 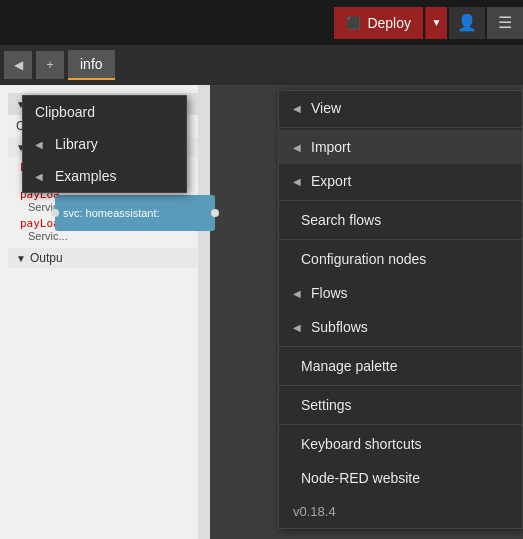 What do you see at coordinates (55, 213) in the screenshot?
I see `node-2-input-dot` at bounding box center [55, 213].